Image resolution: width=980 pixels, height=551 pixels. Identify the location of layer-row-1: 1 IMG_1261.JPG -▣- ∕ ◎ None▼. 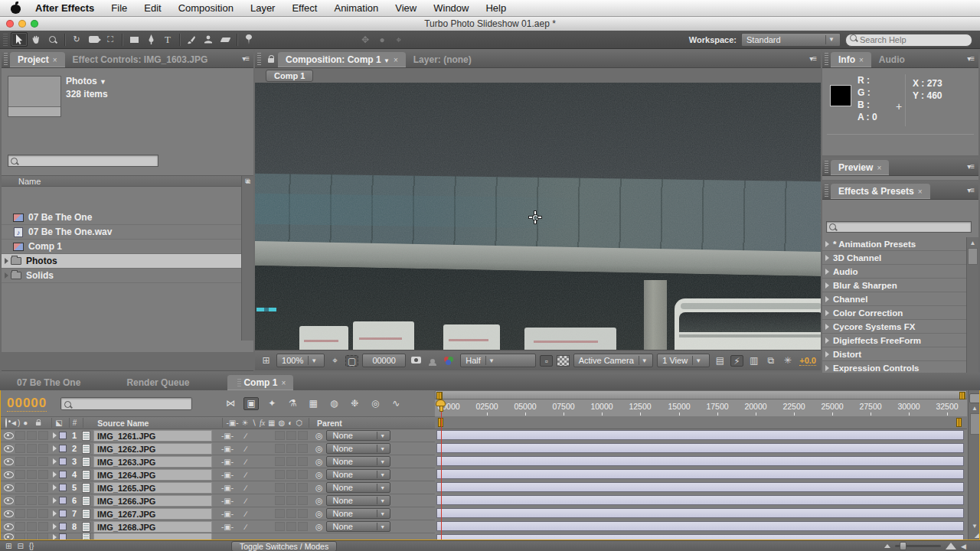
(217, 436).